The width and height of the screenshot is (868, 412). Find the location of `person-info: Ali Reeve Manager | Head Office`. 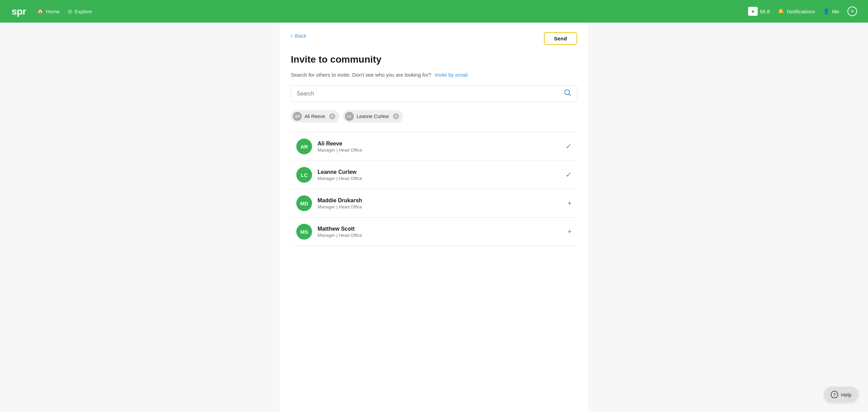

person-info: Ali Reeve Manager | Head Office is located at coordinates (439, 146).